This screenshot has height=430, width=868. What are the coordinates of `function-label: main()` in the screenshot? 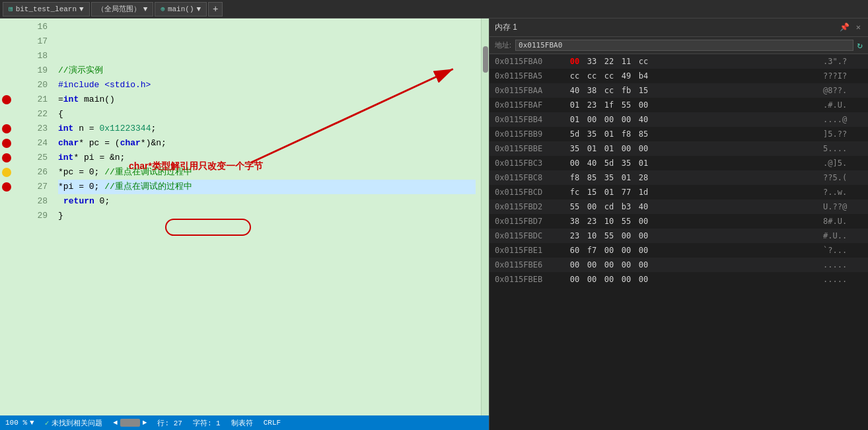 It's located at (181, 9).